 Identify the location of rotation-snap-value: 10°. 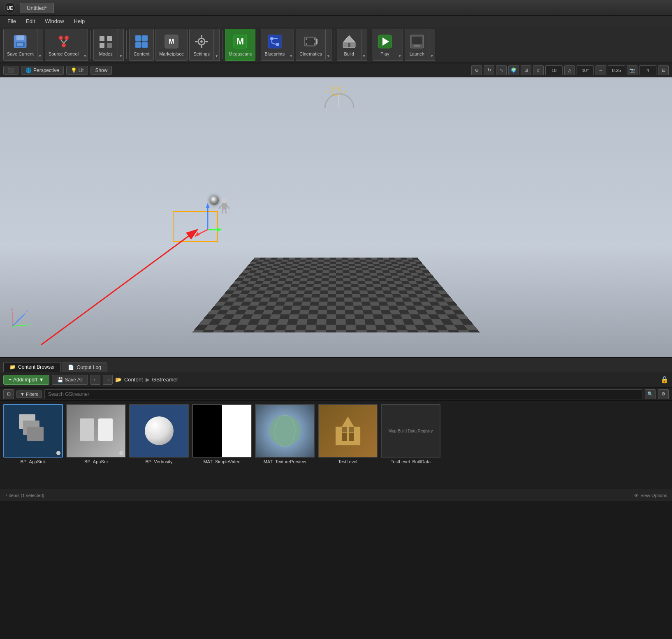
(585, 70).